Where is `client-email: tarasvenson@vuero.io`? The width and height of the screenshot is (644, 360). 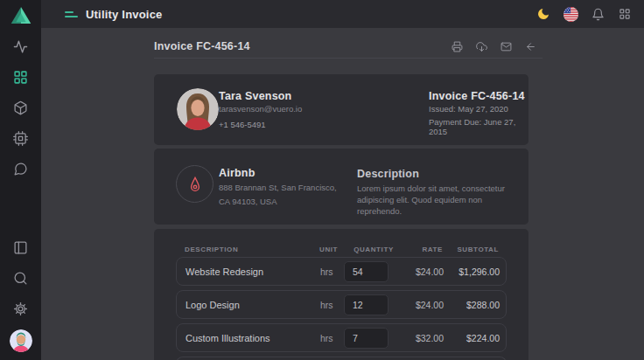 client-email: tarasvenson@vuero.io is located at coordinates (261, 108).